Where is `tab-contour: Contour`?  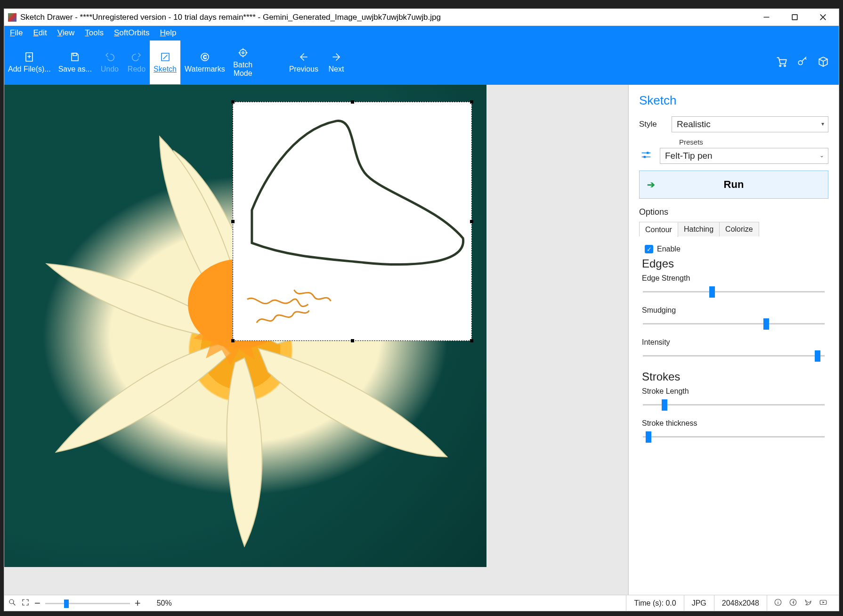 tab-contour: Contour is located at coordinates (659, 230).